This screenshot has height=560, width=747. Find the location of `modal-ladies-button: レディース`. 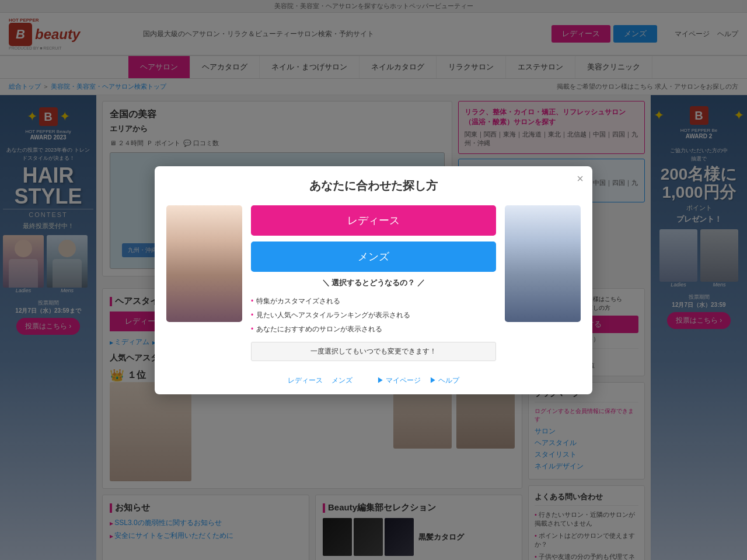

modal-ladies-button: レディース is located at coordinates (374, 220).